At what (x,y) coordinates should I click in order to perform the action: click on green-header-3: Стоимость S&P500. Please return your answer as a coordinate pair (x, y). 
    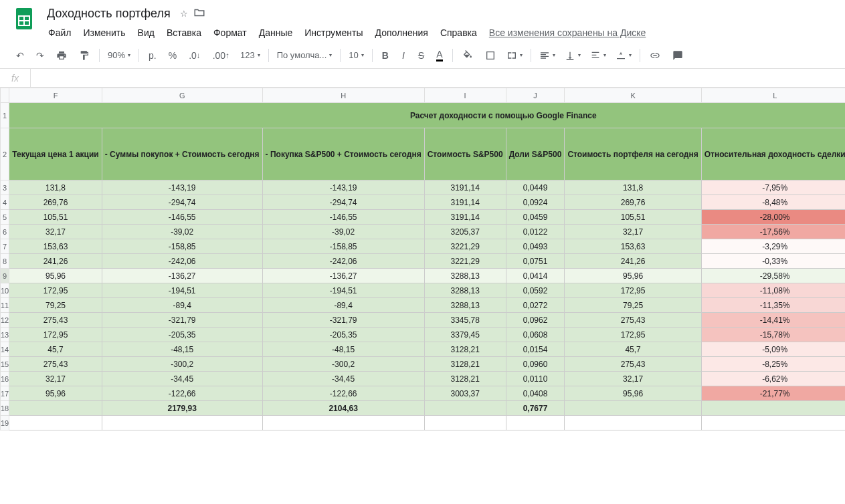
    Looking at the image, I should click on (465, 154).